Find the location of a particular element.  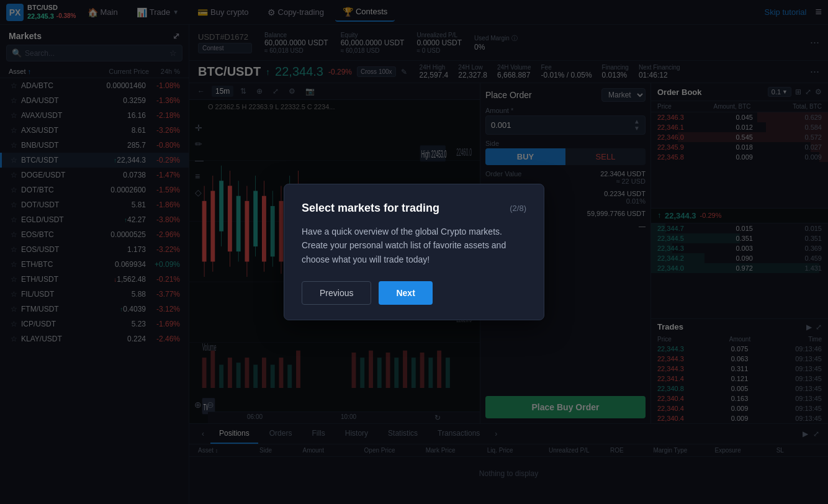

previous-button: Previous is located at coordinates (336, 293).